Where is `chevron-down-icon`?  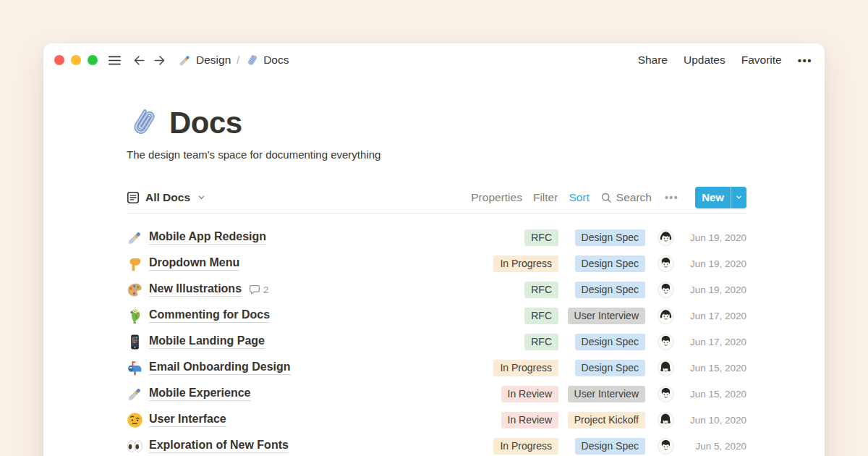
chevron-down-icon is located at coordinates (201, 197).